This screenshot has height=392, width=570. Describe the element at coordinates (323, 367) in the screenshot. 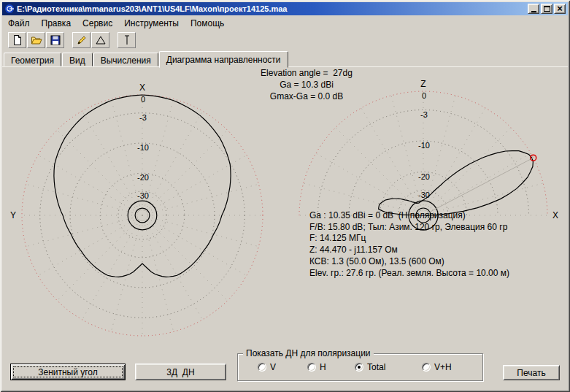

I see `radio-h-label: H` at that location.